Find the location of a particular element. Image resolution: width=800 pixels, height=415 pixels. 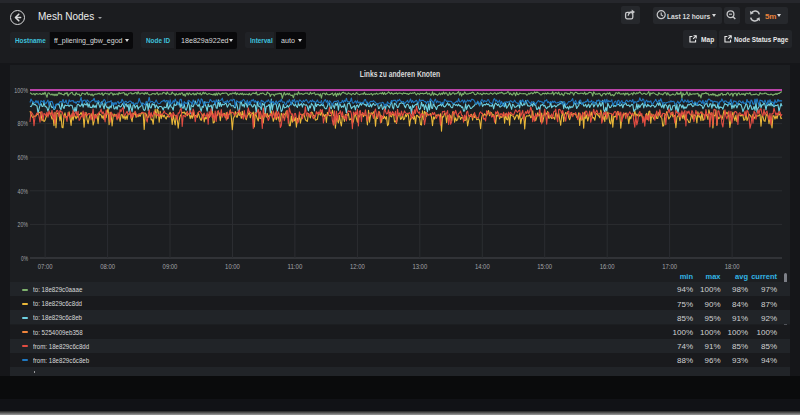

svg-text: 60% is located at coordinates (24, 158).